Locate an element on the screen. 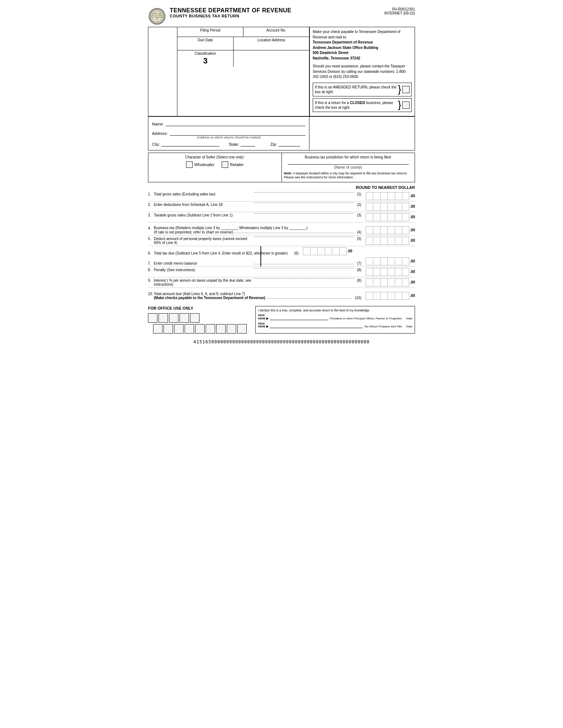 This screenshot has height=728, width=563. city-field is located at coordinates (190, 144).